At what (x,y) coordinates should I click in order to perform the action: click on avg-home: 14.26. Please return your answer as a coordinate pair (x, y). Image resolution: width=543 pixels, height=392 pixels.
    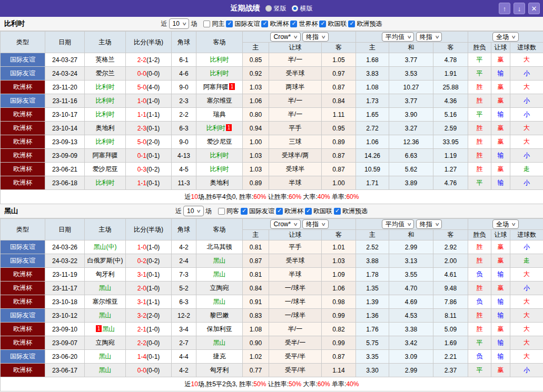
    Looking at the image, I should click on (373, 156).